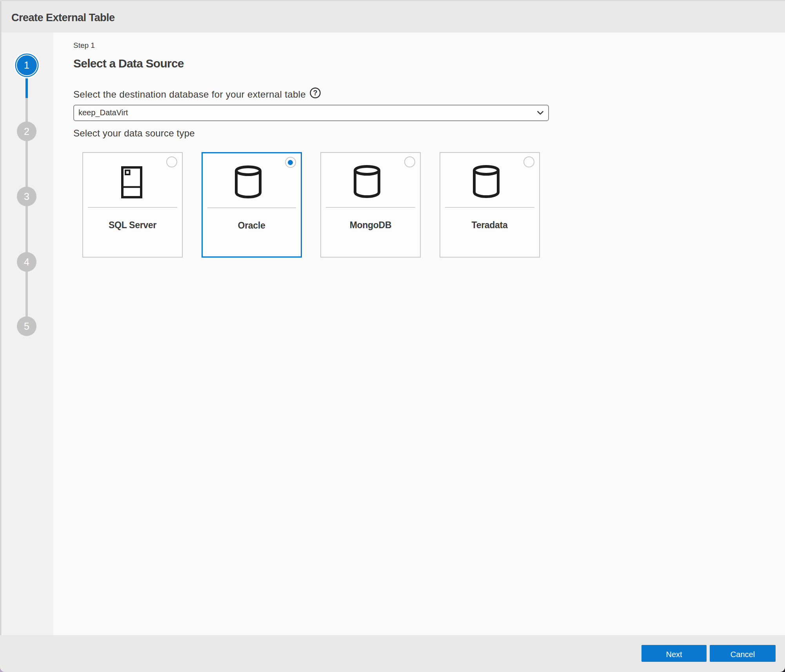  Describe the element at coordinates (172, 162) in the screenshot. I see `radio-sql-server` at that location.